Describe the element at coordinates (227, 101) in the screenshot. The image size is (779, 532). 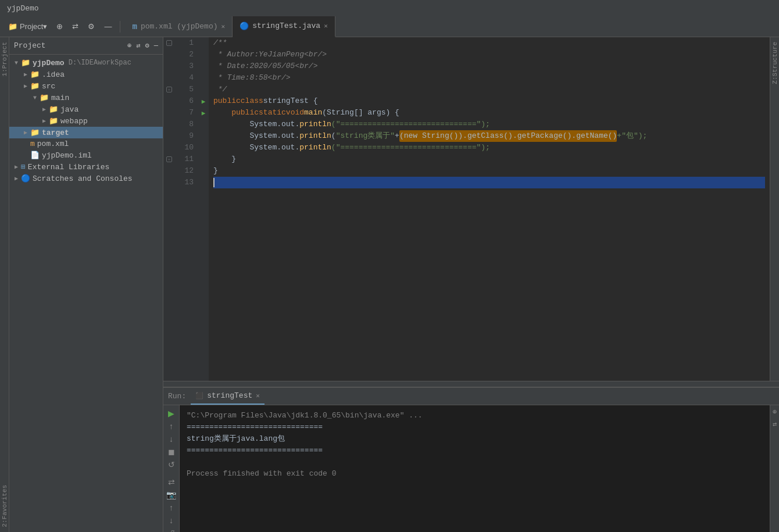
I see `code-token: public` at that location.